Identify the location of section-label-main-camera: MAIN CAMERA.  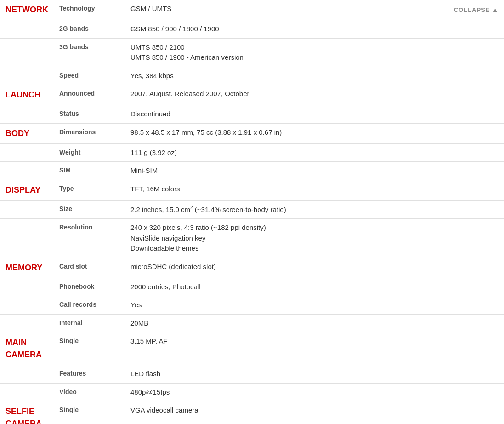
(27, 349).